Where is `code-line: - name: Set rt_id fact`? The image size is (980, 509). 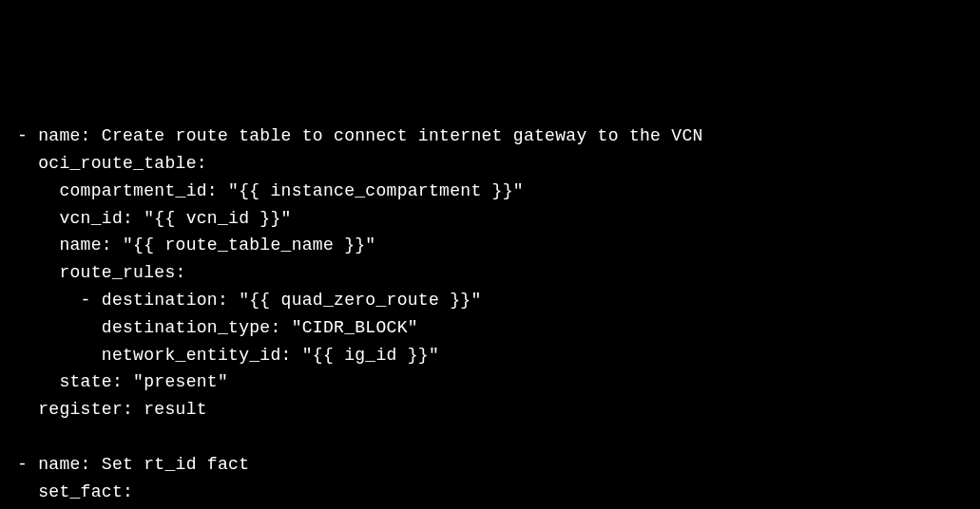
code-line: - name: Set rt_id fact is located at coordinates (133, 464).